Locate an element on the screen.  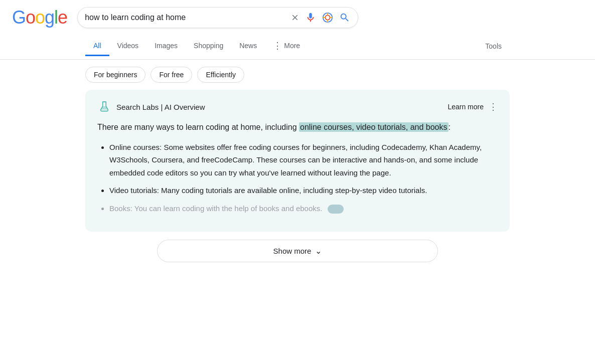
ai-intro-after: : is located at coordinates (450, 127).